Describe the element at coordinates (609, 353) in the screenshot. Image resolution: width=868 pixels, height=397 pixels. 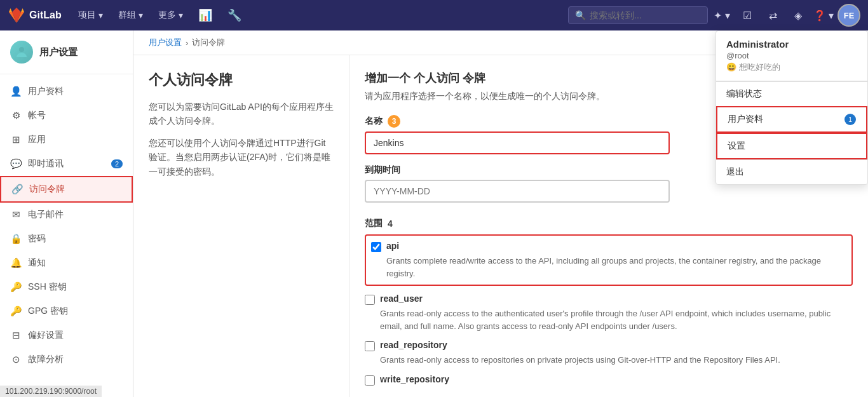
I see `scope-read-repository: read_repository Grants read-only access …` at that location.